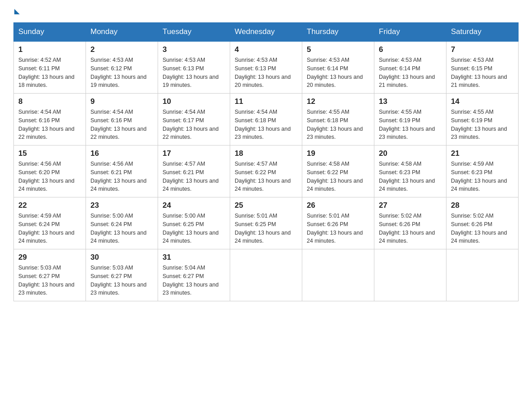 The image size is (532, 411). What do you see at coordinates (122, 171) in the screenshot?
I see `calendar-cell: 16 Sunrise: 4:56 AM Sunset: 6:21 PM Dayl…` at bounding box center [122, 171].